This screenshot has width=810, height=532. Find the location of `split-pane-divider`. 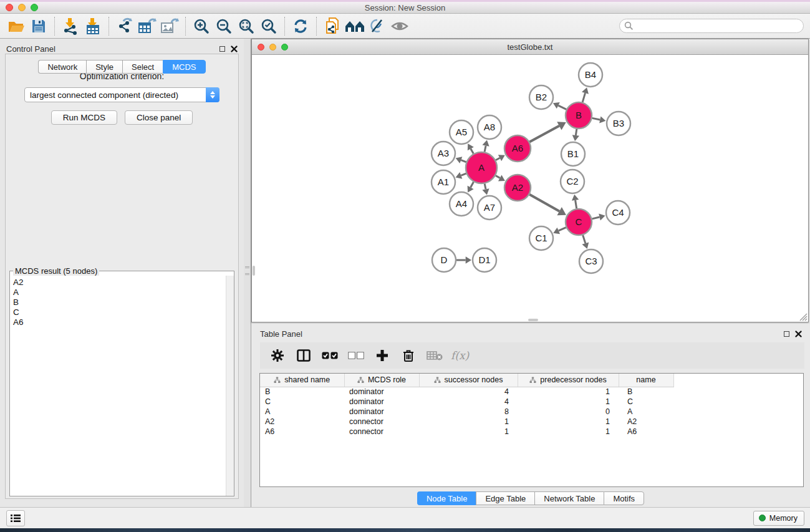

split-pane-divider is located at coordinates (248, 273).